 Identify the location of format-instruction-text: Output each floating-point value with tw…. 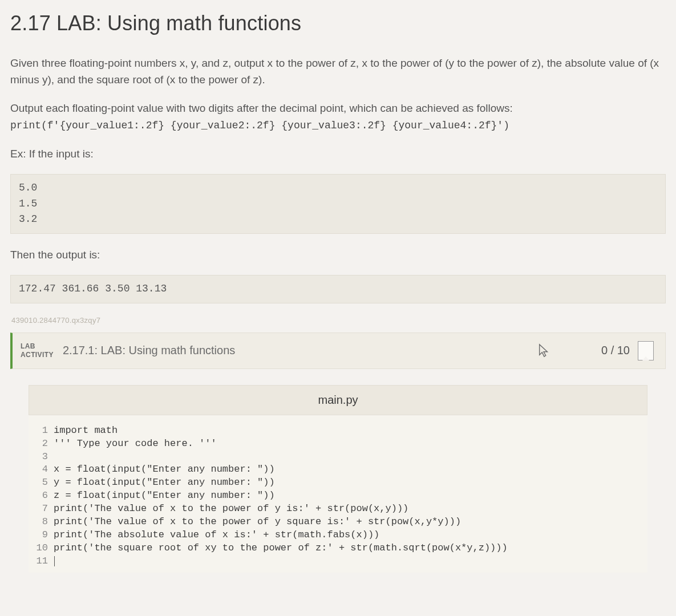
(261, 108).